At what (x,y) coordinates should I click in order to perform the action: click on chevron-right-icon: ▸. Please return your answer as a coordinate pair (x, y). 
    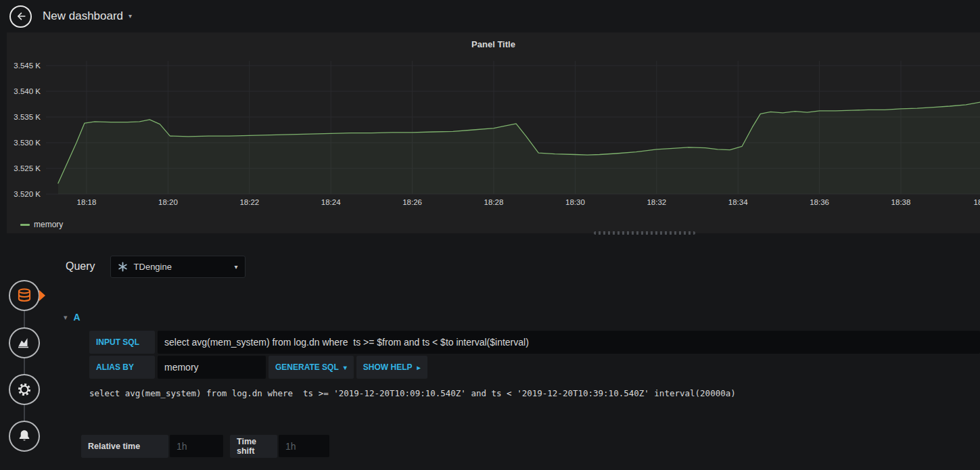
    Looking at the image, I should click on (419, 368).